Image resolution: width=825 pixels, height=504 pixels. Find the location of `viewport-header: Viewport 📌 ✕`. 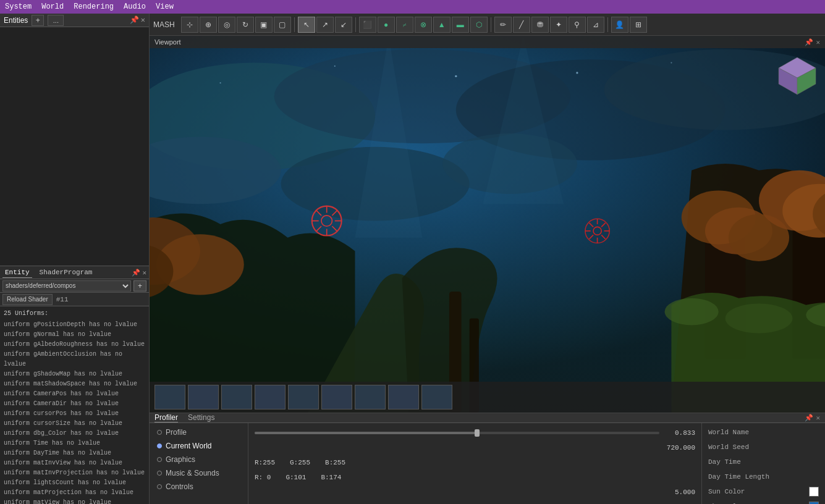

viewport-header: Viewport 📌 ✕ is located at coordinates (487, 42).